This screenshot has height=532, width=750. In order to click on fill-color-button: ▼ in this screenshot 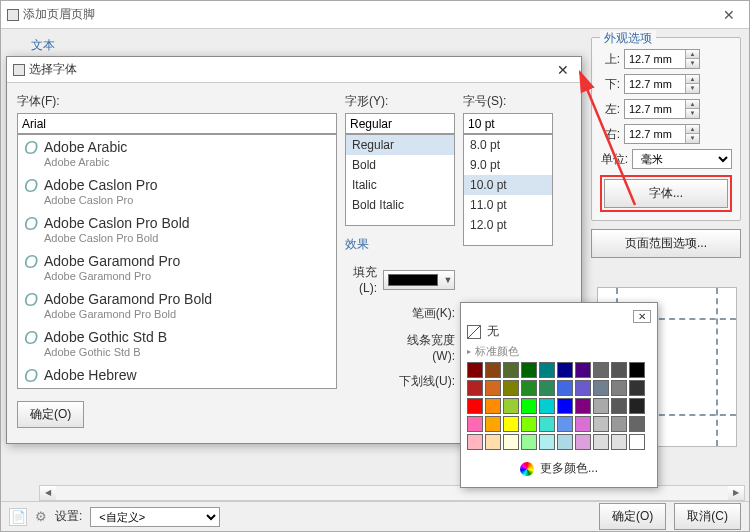, I will do `click(419, 280)`.